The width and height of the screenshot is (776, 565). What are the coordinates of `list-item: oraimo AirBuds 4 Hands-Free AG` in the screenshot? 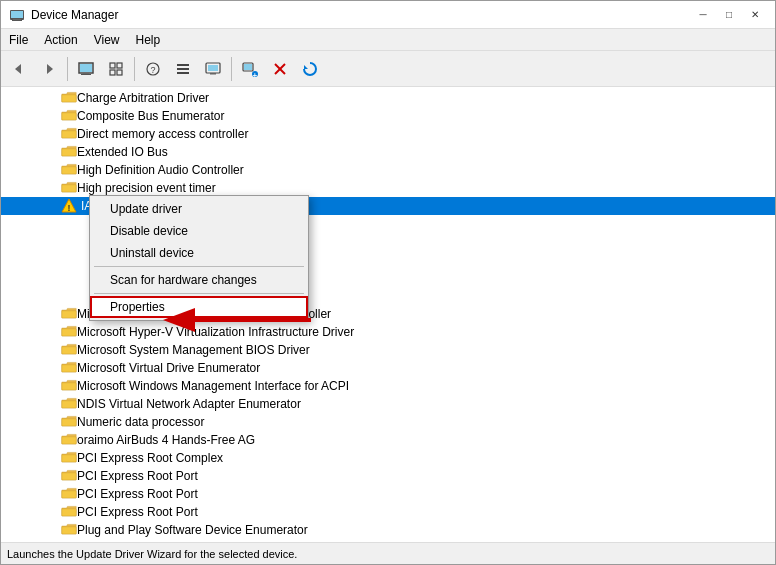 It's located at (388, 440).